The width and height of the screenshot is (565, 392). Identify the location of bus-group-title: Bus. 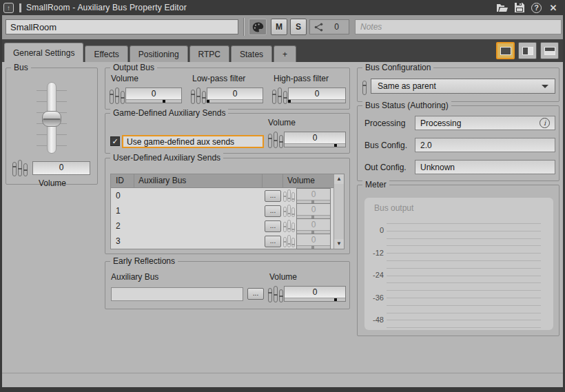
(21, 68).